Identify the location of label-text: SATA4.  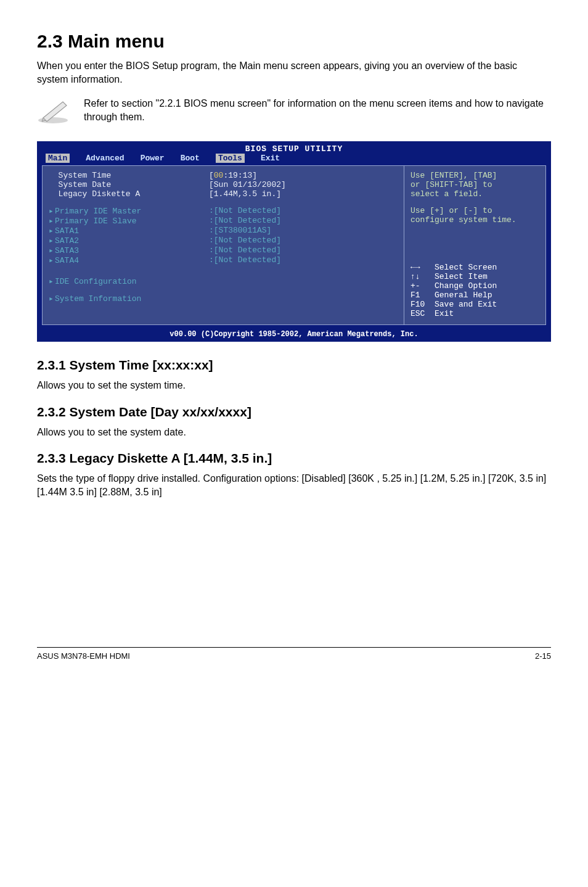
(67, 260).